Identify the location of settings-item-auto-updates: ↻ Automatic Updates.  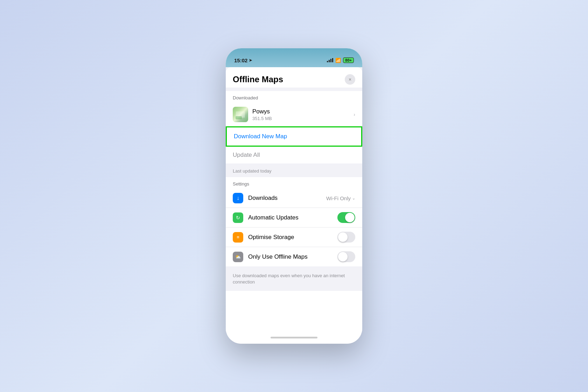
(294, 218).